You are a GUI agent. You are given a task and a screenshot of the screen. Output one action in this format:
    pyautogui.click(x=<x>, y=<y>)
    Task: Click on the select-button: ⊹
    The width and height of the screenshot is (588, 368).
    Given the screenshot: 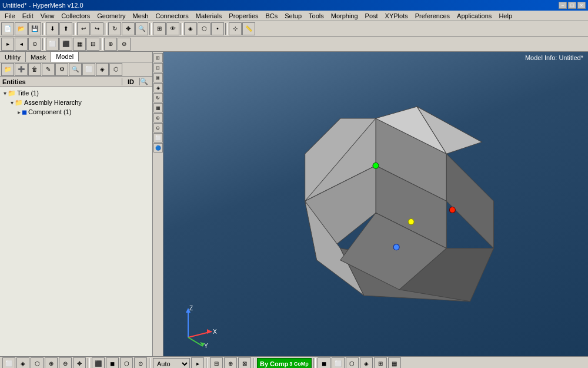 What is the action you would take?
    pyautogui.click(x=235, y=29)
    